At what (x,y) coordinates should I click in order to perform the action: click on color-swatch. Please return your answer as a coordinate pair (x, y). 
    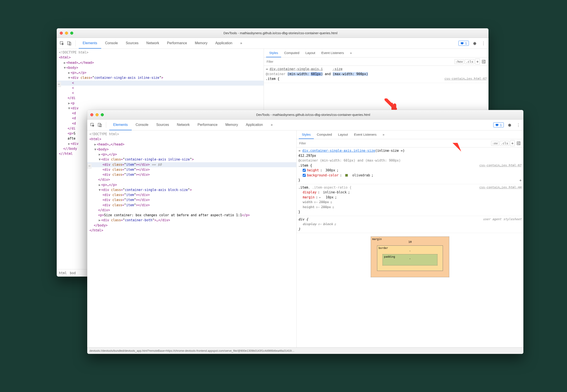
    Looking at the image, I should click on (347, 175).